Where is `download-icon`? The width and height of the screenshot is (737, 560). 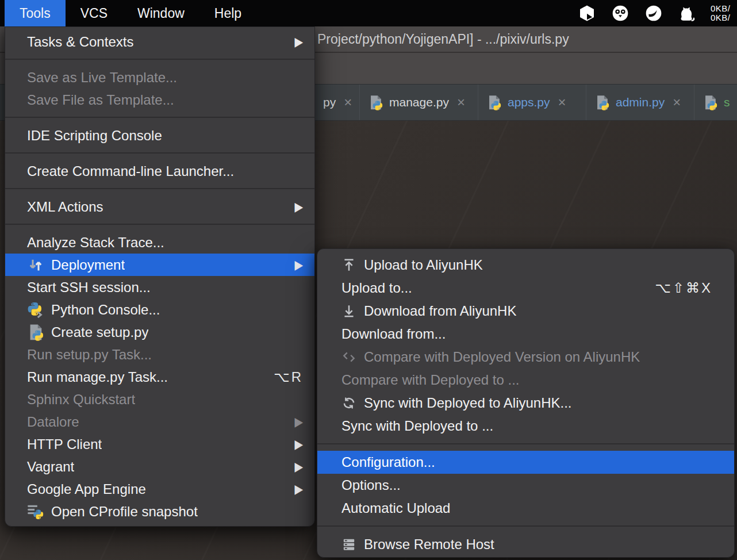 download-icon is located at coordinates (349, 311).